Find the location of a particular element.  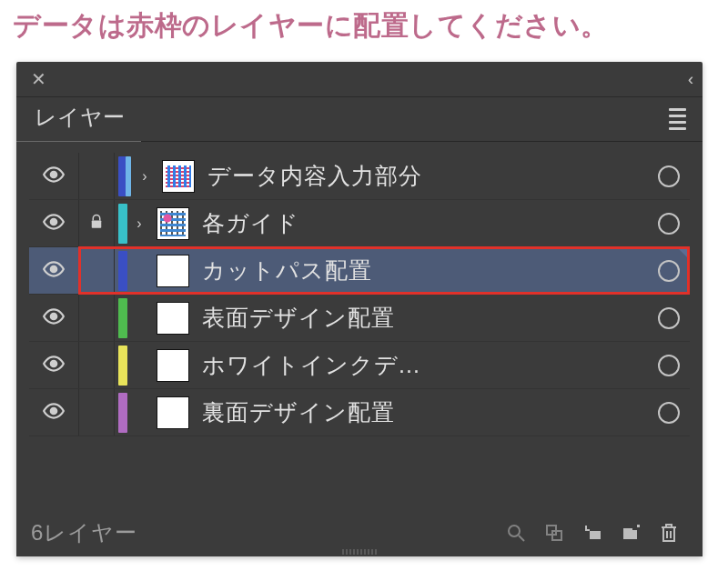

new-layer-icon is located at coordinates (631, 533).